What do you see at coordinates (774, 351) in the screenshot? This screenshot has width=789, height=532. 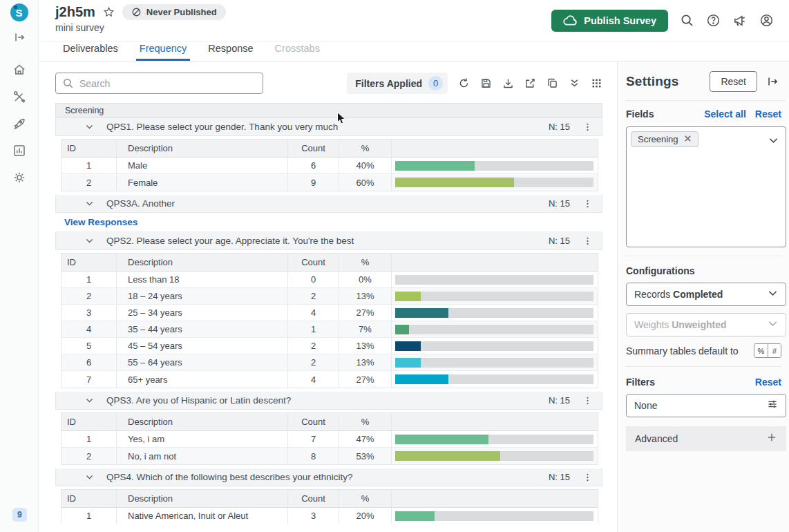 I see `toggle-number-button: #` at bounding box center [774, 351].